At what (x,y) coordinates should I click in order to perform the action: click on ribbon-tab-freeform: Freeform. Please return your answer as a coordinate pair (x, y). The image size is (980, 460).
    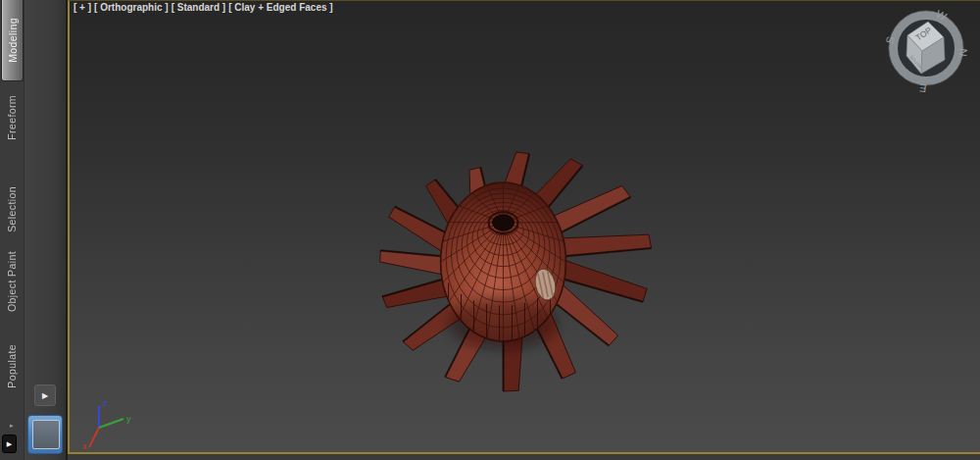
    Looking at the image, I should click on (12, 118).